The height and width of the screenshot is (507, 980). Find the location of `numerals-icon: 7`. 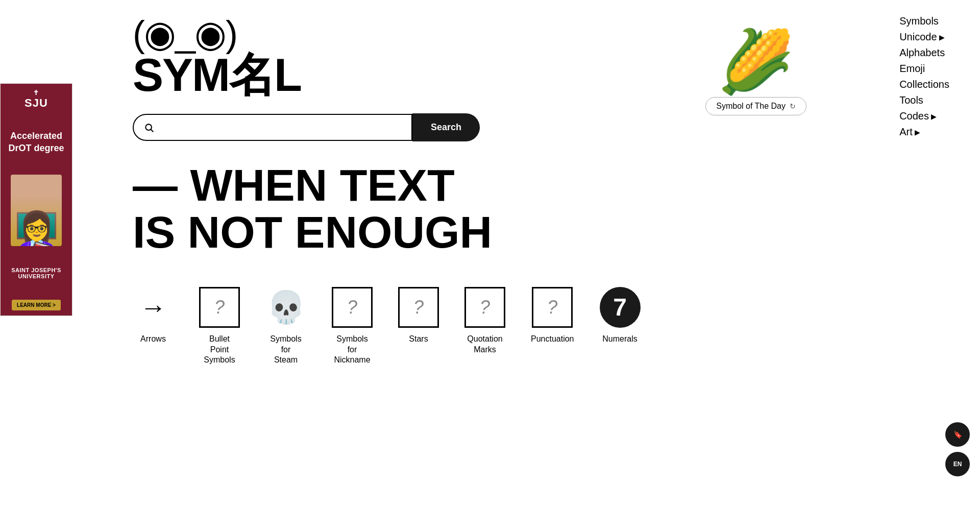

numerals-icon: 7 is located at coordinates (620, 307).